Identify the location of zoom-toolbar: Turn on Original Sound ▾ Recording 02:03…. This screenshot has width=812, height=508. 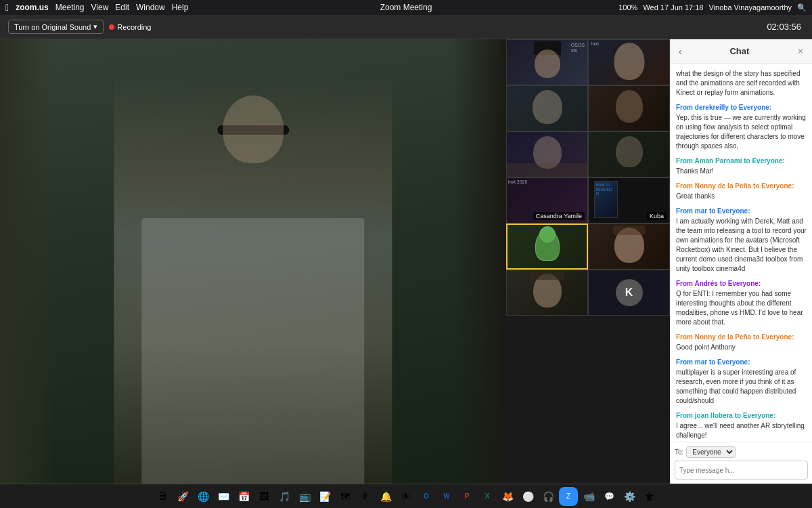
(406, 27).